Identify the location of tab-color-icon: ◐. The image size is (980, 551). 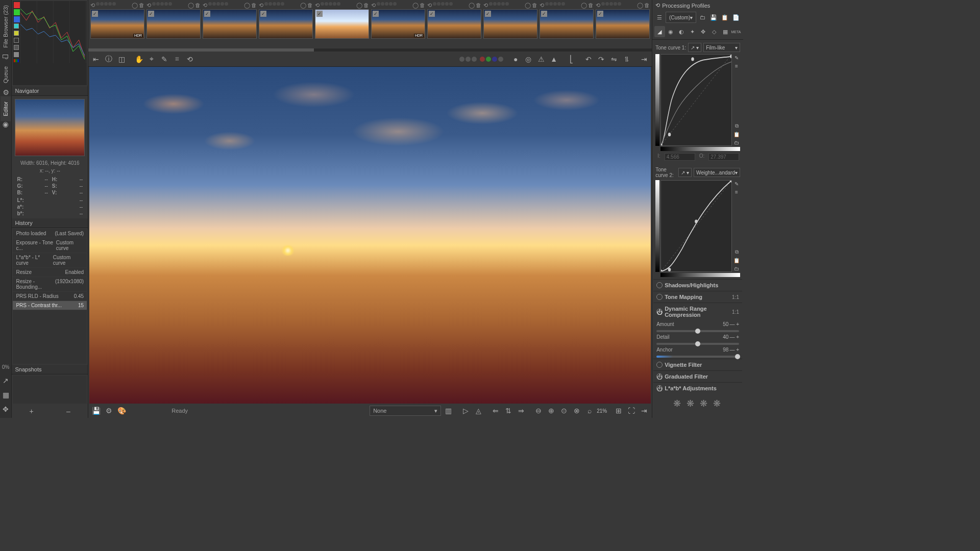
(681, 32).